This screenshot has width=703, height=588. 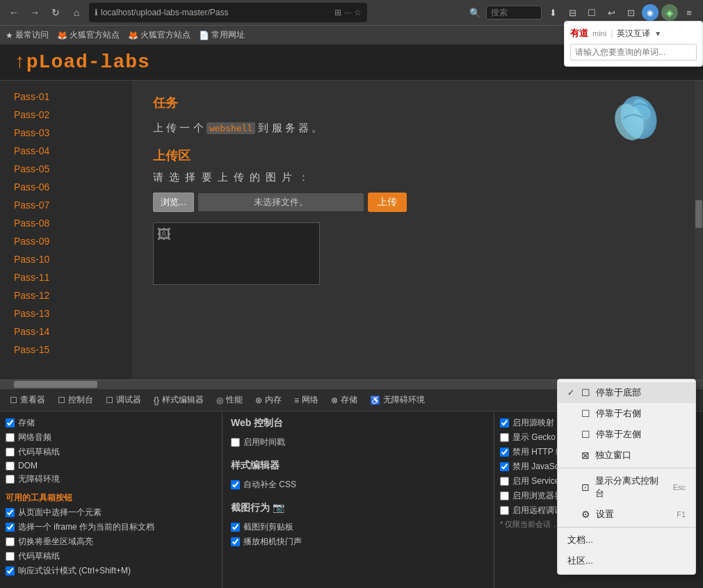 I want to click on ext-button: ◈, so click(x=670, y=13).